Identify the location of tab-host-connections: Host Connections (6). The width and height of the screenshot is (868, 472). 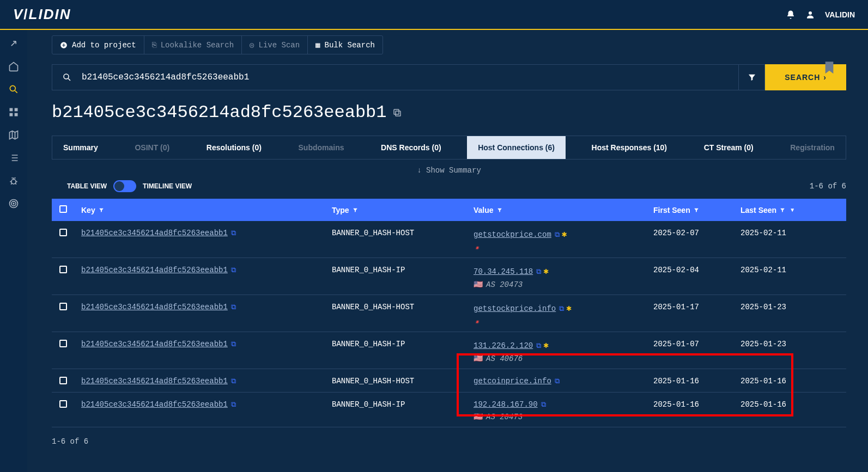
(517, 148).